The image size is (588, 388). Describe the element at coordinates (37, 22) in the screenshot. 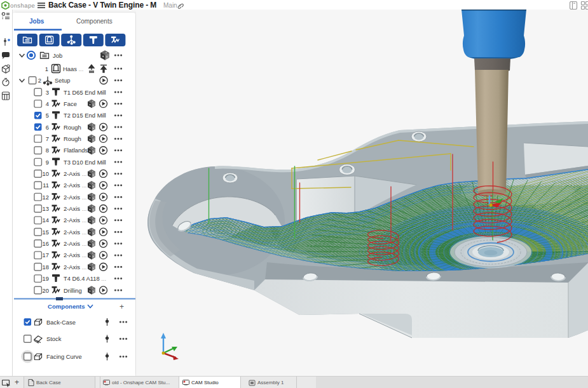

I see `svg-text: Jobs` at that location.